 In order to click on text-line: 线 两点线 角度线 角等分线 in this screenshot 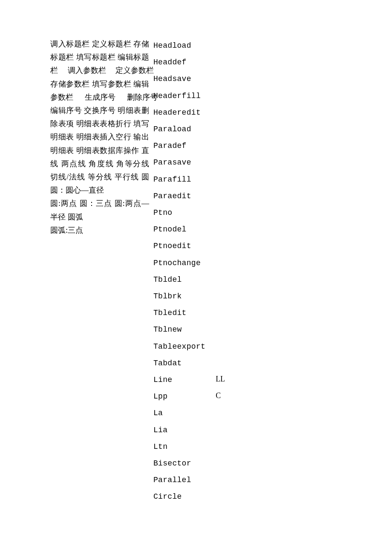, I will do `click(100, 164)`.